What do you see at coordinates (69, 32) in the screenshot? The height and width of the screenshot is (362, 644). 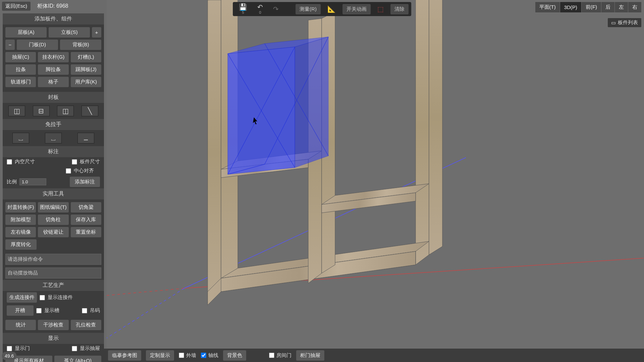 I see `vertical-button: 立板(S)` at bounding box center [69, 32].